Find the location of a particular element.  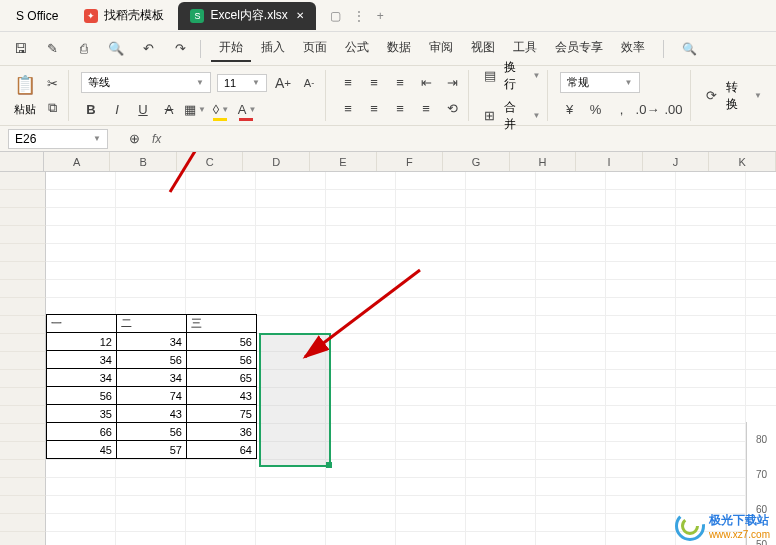

underline-button: U is located at coordinates (143, 109).